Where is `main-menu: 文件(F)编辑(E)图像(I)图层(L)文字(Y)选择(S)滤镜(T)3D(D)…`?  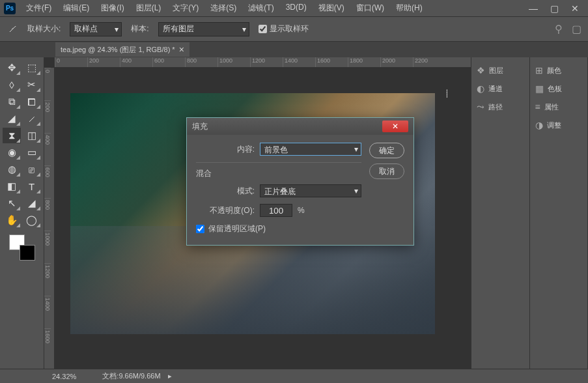
main-menu: 文件(F)编辑(E)图像(I)图层(L)文字(Y)选择(S)滤镜(T)3D(D)… is located at coordinates (224, 8).